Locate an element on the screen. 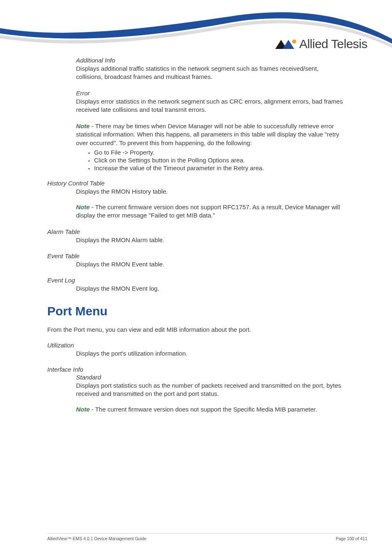  intro-port-menu: From the Port menu, you can view and edi… is located at coordinates (196, 330).